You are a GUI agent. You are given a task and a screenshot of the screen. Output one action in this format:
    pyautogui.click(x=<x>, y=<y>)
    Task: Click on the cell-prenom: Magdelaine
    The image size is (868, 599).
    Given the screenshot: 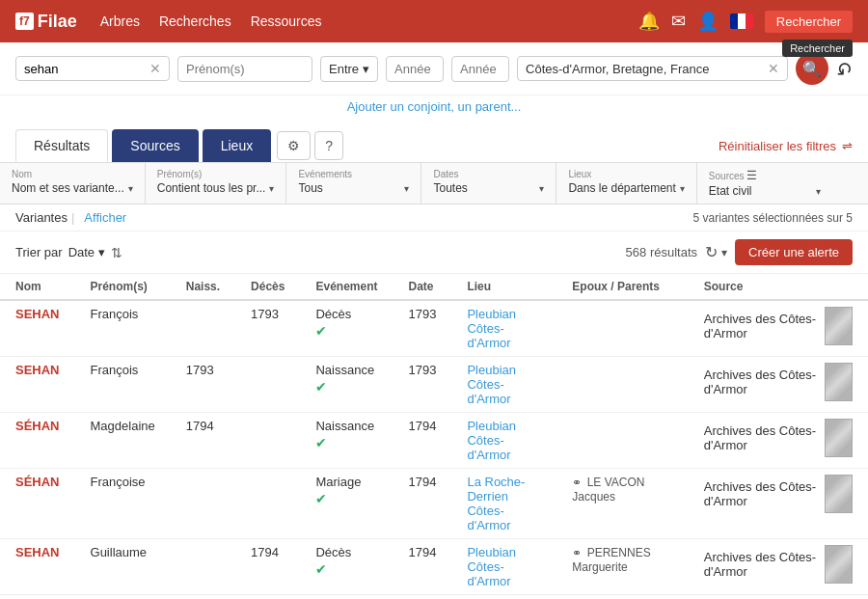 What is the action you would take?
    pyautogui.click(x=123, y=441)
    